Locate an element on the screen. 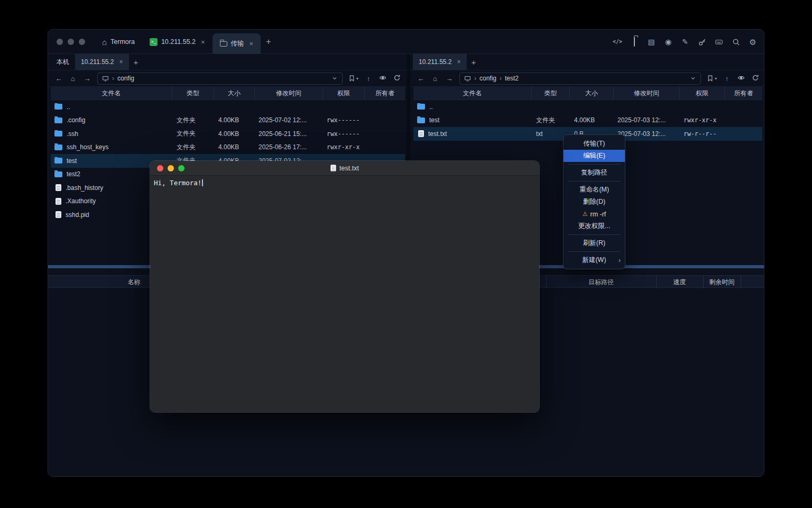 This screenshot has width=812, height=508. path-segment: test2 is located at coordinates (512, 78).